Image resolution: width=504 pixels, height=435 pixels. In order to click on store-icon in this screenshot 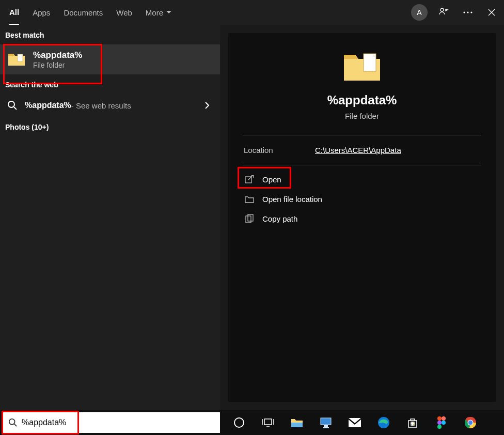, I will do `click(413, 423)`.